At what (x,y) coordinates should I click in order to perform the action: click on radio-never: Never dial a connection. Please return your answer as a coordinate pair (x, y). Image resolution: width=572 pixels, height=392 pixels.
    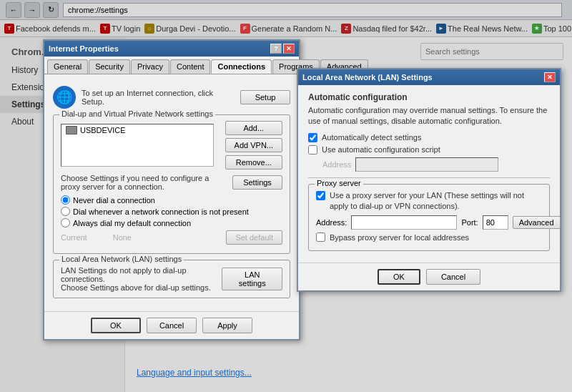
    Looking at the image, I should click on (172, 200).